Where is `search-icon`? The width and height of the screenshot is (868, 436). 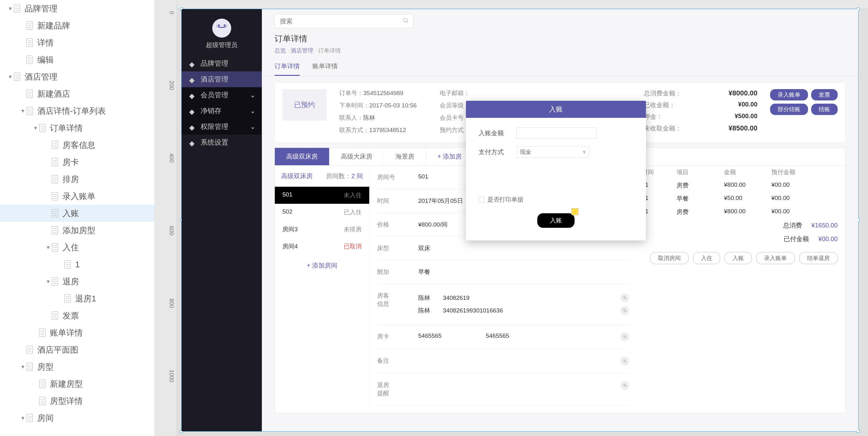 search-icon is located at coordinates (406, 22).